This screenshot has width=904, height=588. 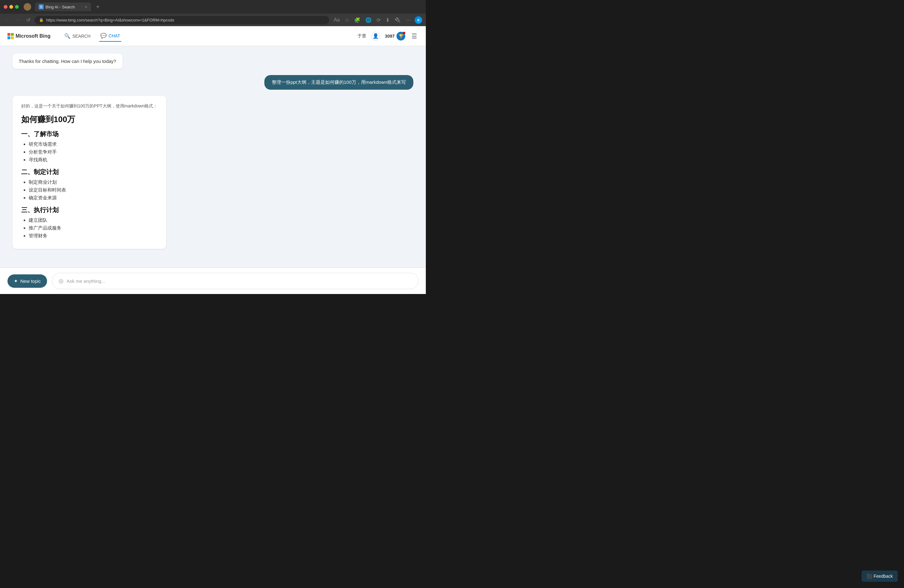 I want to click on list-item: 管理财务, so click(x=93, y=236).